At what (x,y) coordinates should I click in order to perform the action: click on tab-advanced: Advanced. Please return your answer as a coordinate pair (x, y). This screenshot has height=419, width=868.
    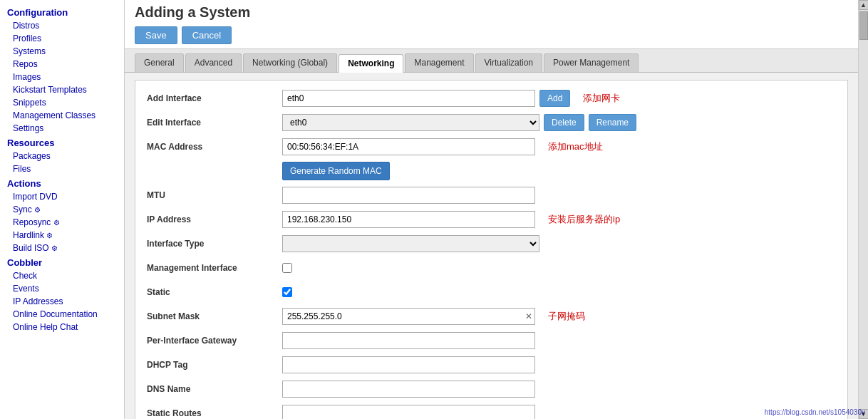
    Looking at the image, I should click on (214, 63).